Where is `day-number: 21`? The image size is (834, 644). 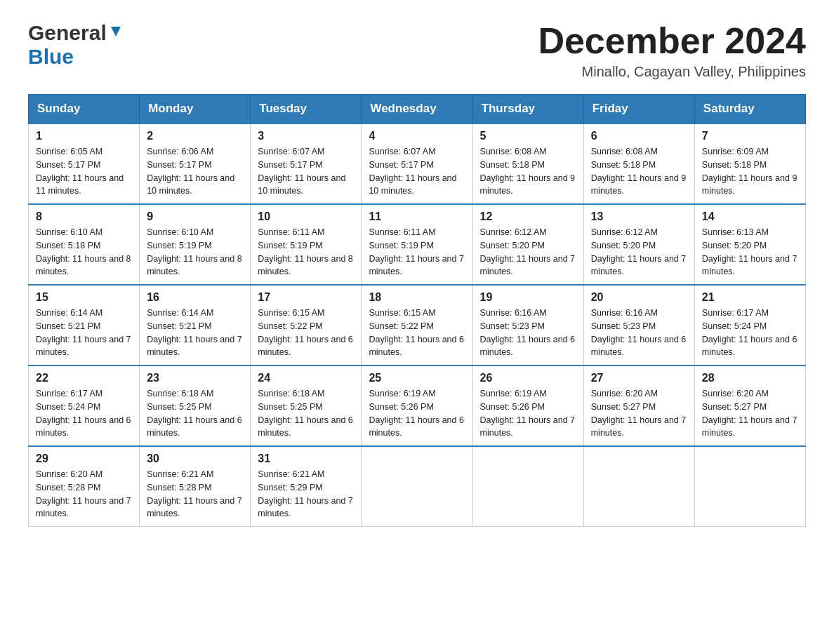
day-number: 21 is located at coordinates (750, 297).